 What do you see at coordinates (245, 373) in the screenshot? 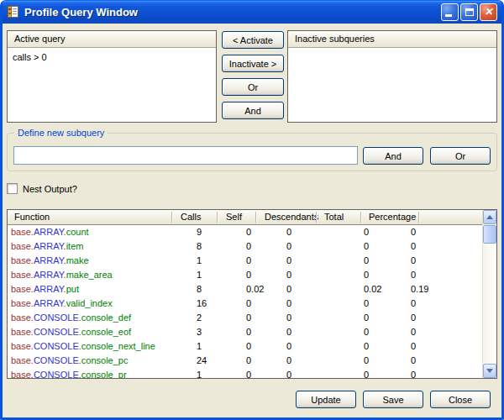
I see `table-row: base.CONSOLE.console_pr10000` at bounding box center [245, 373].